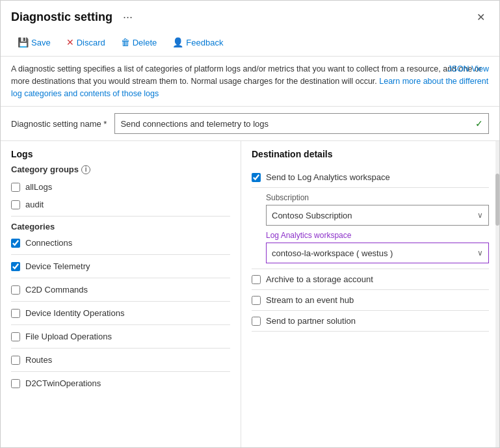 Image resolution: width=500 pixels, height=448 pixels. What do you see at coordinates (39, 360) in the screenshot?
I see `routes-label: Routes` at bounding box center [39, 360].